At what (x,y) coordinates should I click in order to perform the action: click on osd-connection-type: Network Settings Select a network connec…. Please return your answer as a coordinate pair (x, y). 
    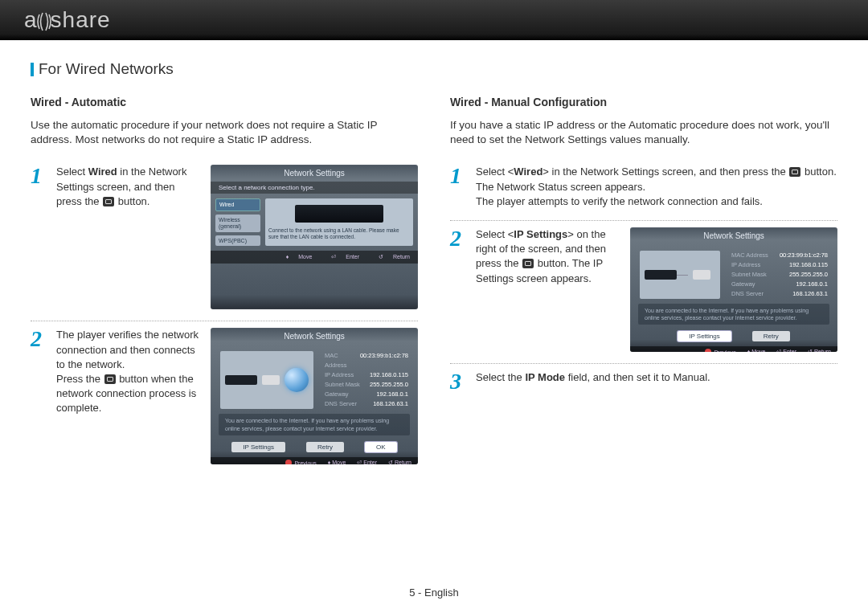
    Looking at the image, I should click on (314, 237).